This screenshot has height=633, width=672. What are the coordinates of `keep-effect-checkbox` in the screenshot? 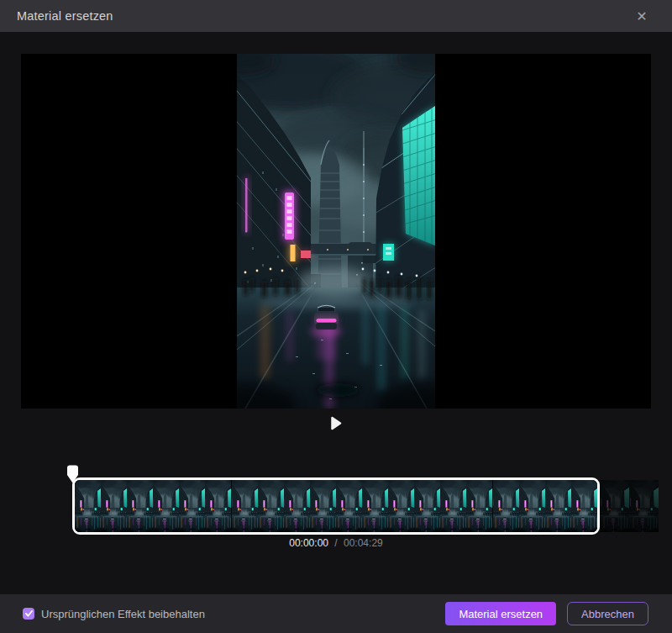 It's located at (29, 614).